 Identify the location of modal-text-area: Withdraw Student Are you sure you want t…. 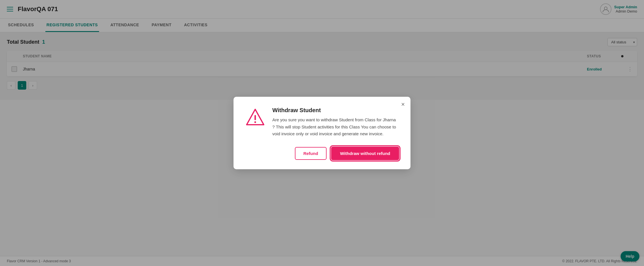
(336, 122).